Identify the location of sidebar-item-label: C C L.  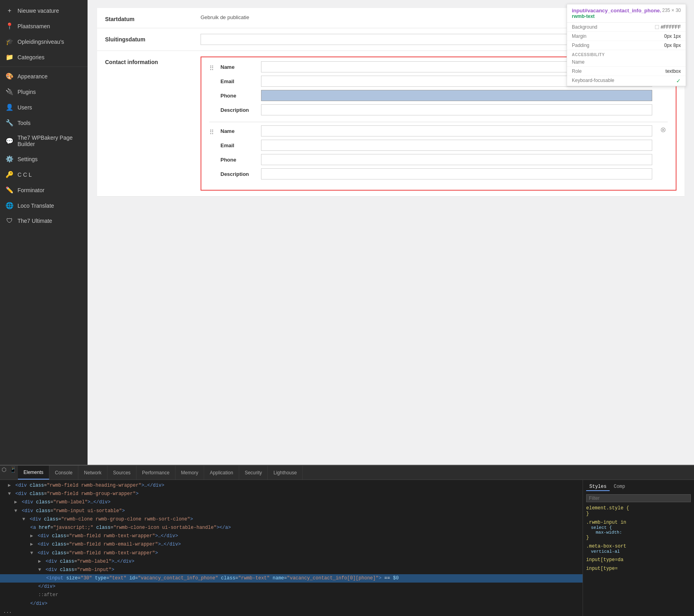
(25, 175).